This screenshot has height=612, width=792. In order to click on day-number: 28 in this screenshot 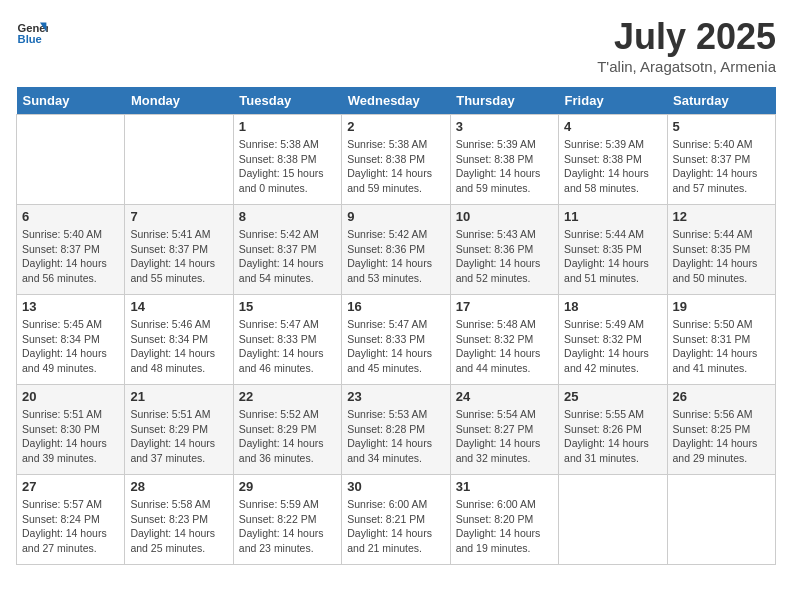, I will do `click(178, 486)`.